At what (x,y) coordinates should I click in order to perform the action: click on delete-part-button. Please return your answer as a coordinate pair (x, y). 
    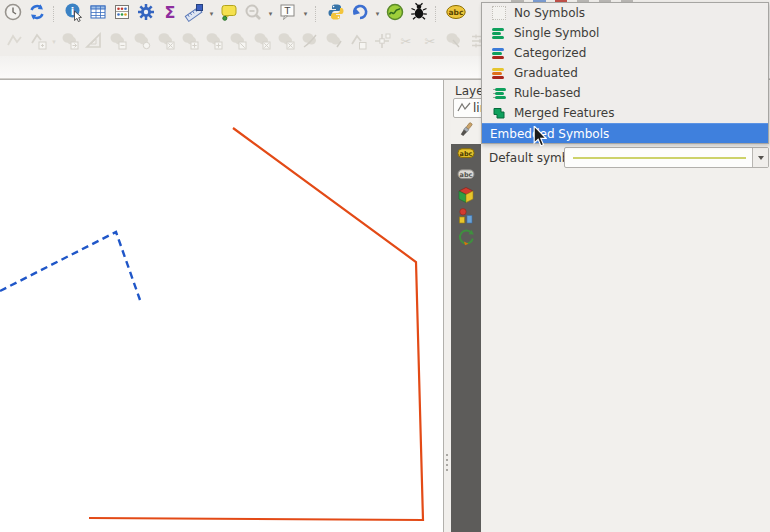
    Looking at the image, I should click on (286, 42).